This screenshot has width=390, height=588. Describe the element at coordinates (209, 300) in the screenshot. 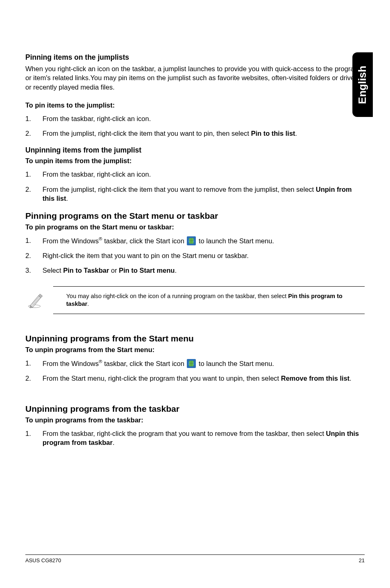

I see `note-text: You may also right-click on the icon of …` at that location.